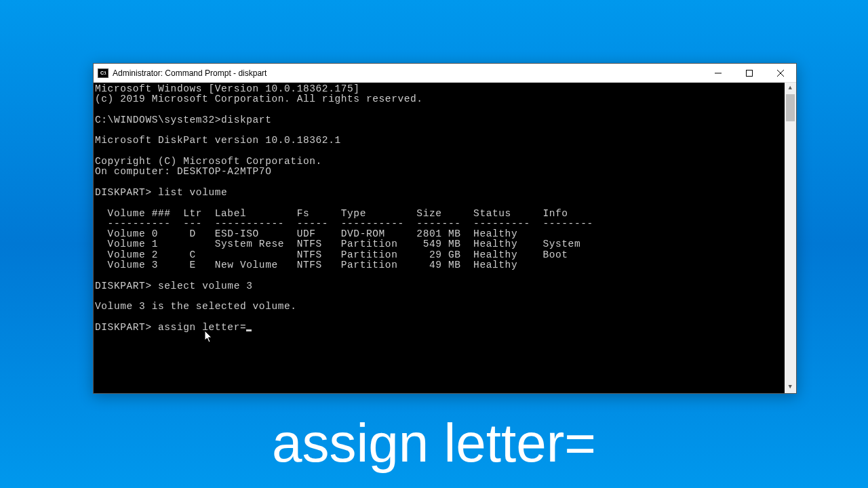  What do you see at coordinates (202, 327) in the screenshot?
I see `current-input: assign letter=` at bounding box center [202, 327].